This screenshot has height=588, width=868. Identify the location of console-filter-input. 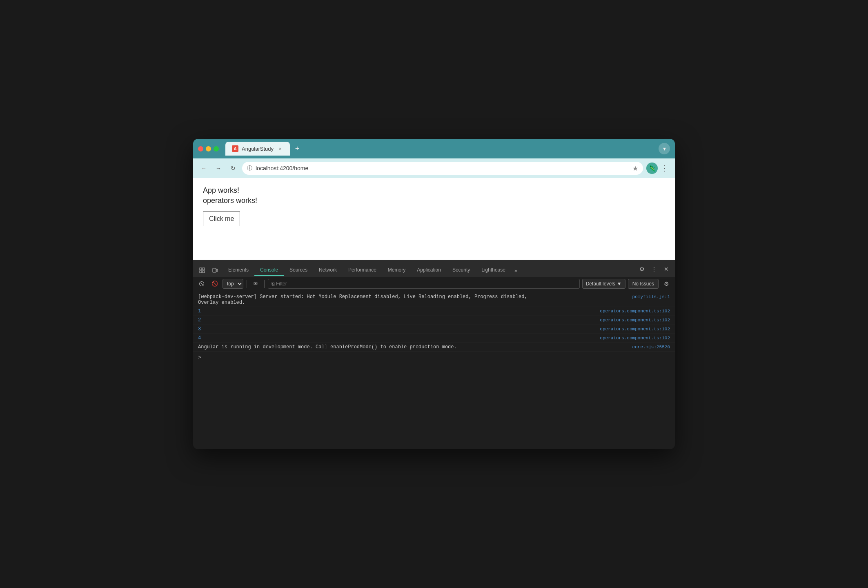
(426, 284).